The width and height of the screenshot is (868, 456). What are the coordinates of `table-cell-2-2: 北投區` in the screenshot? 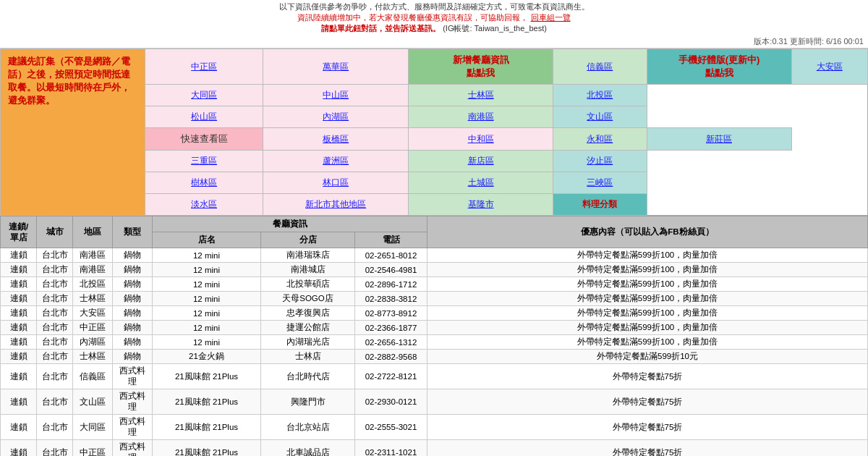 It's located at (93, 284).